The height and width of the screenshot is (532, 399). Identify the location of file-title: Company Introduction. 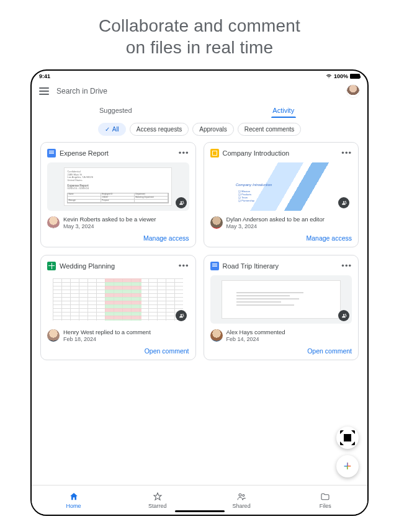
(280, 153).